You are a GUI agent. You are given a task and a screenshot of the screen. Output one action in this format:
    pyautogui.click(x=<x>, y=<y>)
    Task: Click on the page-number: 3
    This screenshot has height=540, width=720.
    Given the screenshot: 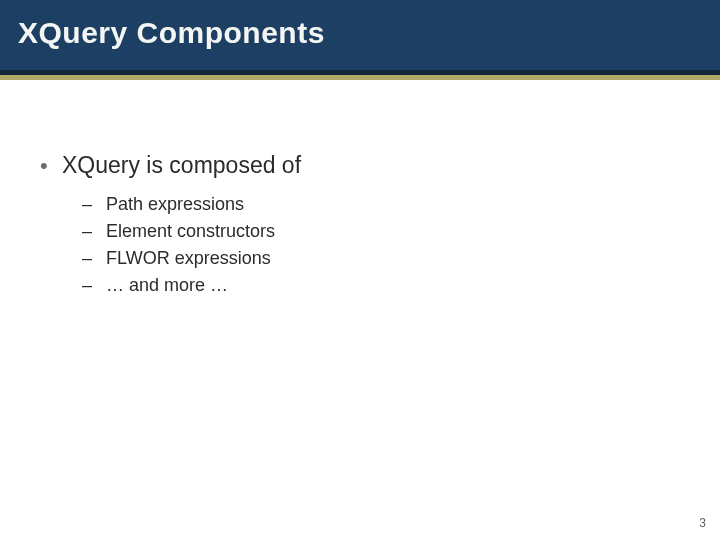 What is the action you would take?
    pyautogui.click(x=702, y=523)
    